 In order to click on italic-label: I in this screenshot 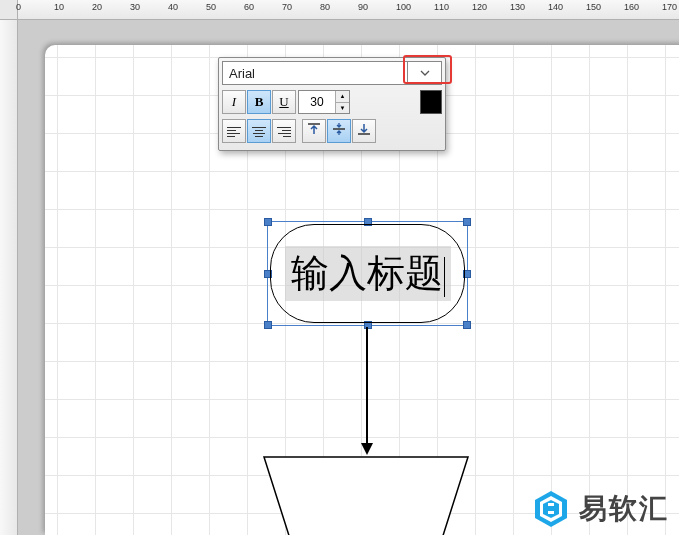, I will do `click(234, 102)`.